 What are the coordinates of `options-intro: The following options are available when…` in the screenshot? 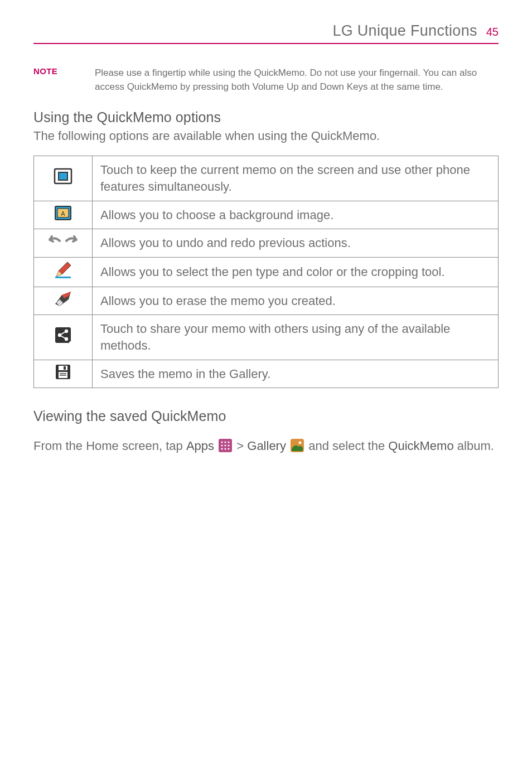 It's located at (266, 136).